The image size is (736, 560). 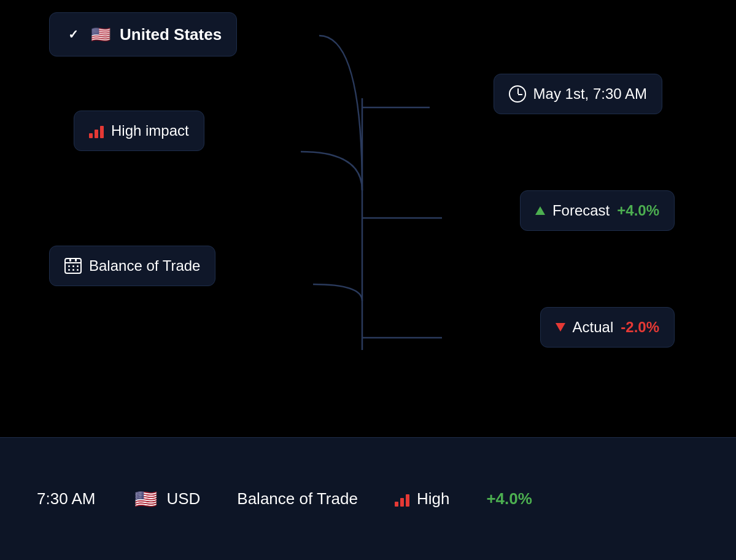 What do you see at coordinates (101, 34) in the screenshot?
I see `us-flag-icon: 🇺🇸` at bounding box center [101, 34].